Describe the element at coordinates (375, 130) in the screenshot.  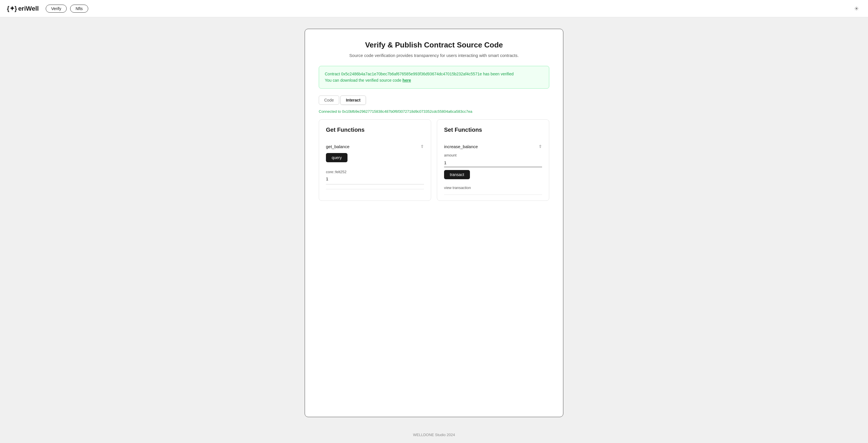
I see `get-functions-title: Get Functions` at that location.